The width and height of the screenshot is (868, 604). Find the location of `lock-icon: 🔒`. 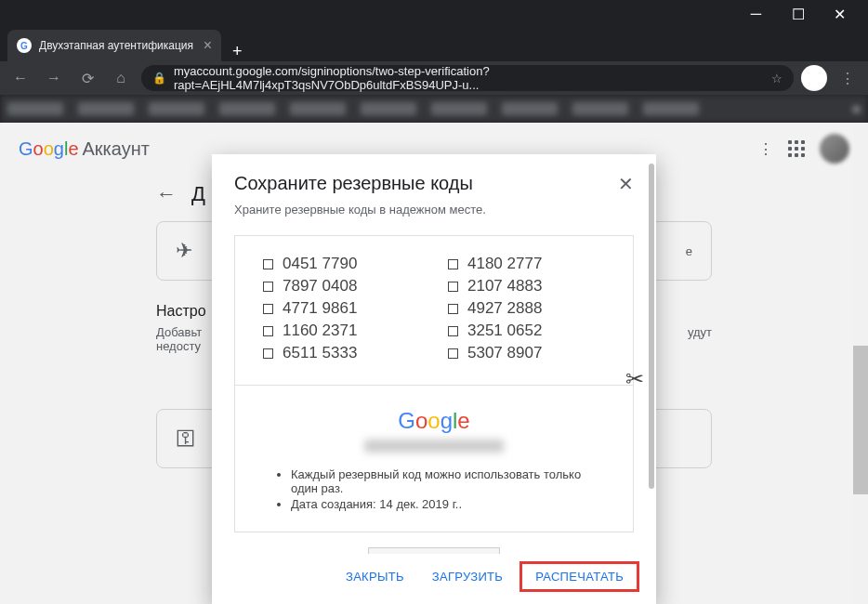

lock-icon: 🔒 is located at coordinates (160, 78).